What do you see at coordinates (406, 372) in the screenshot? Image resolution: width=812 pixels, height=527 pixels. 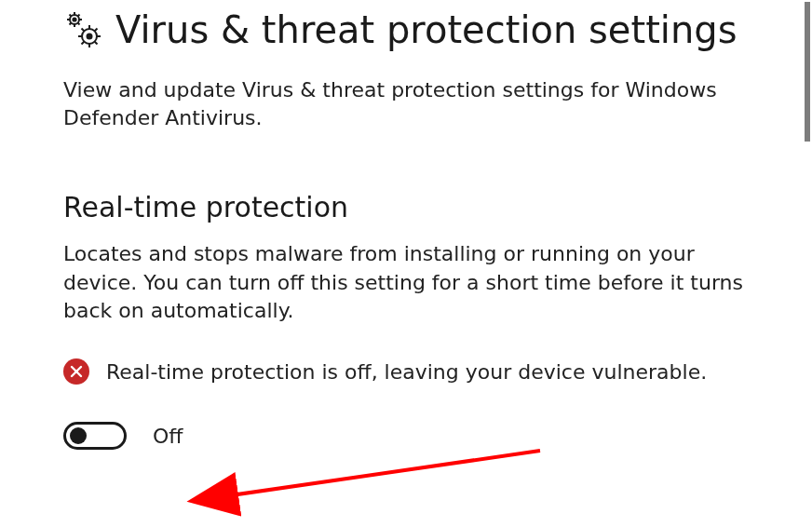 I see `alert-text: Real-time protection is off, leaving you…` at bounding box center [406, 372].